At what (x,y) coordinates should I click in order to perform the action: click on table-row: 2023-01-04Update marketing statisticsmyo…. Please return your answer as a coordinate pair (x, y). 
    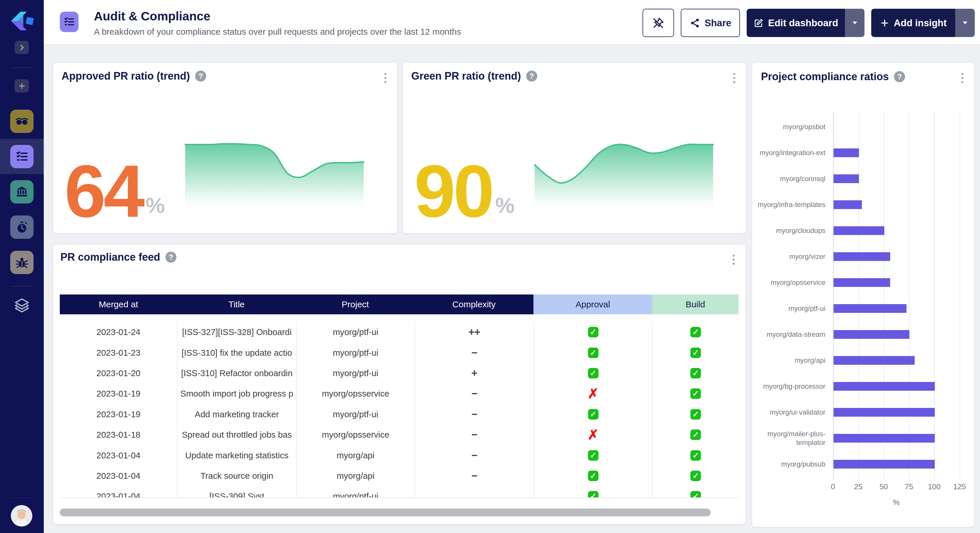
    Looking at the image, I should click on (399, 455).